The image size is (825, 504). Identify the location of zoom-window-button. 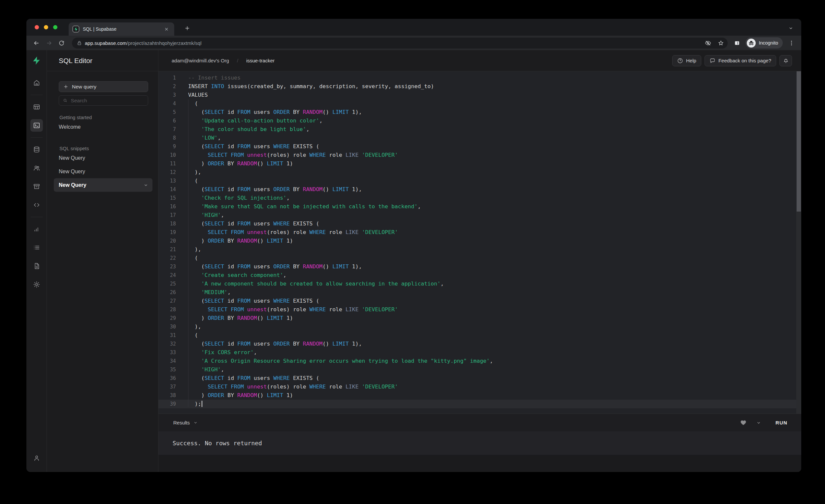
(55, 27).